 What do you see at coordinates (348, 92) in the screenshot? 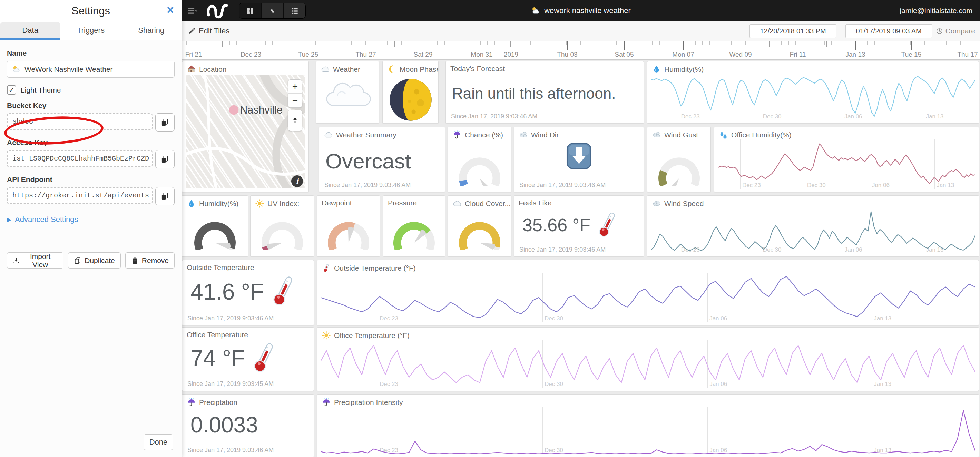
I see `tile-weather: Weather` at bounding box center [348, 92].